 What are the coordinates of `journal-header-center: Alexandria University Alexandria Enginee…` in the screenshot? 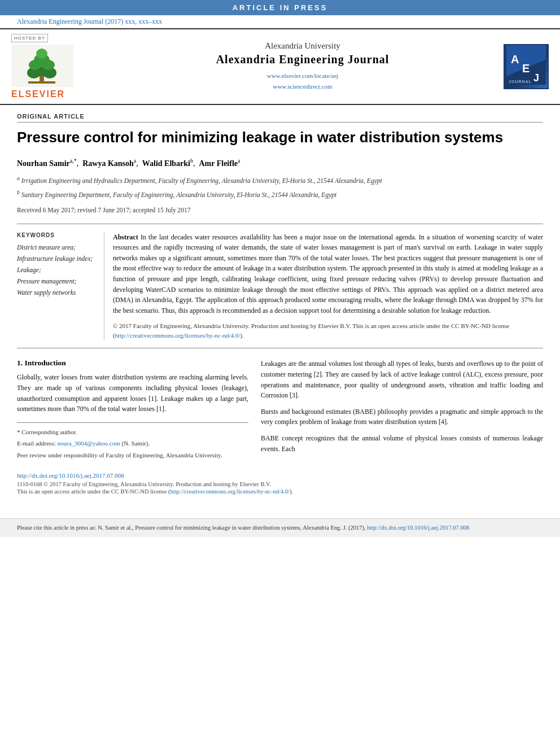 It's located at (303, 67).